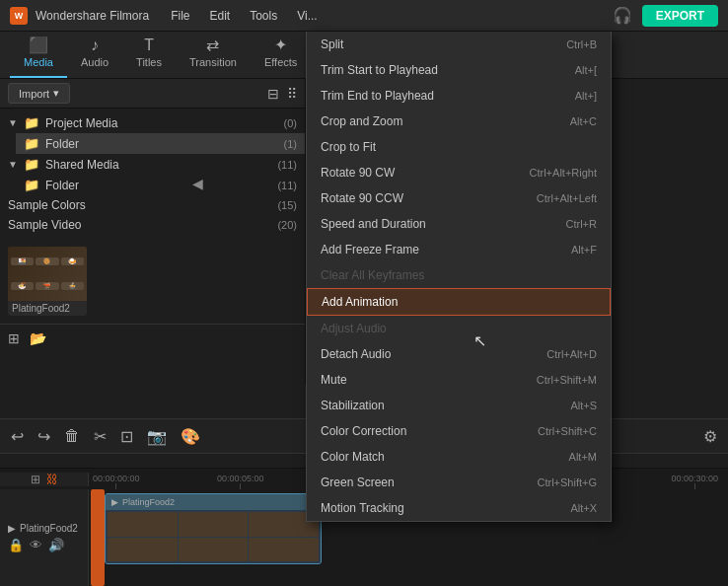  I want to click on snapshot-button: 📷, so click(157, 436).